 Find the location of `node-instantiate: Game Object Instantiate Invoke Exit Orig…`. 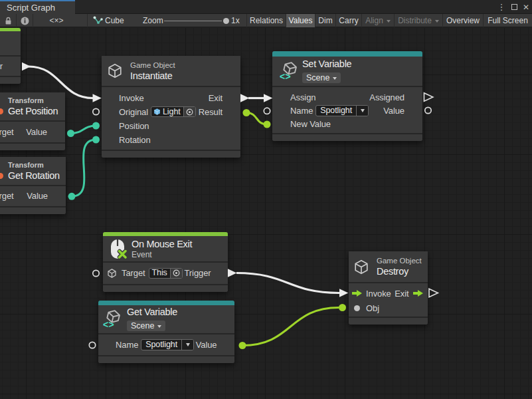

node-instantiate: Game Object Instantiate Invoke Exit Orig… is located at coordinates (171, 106).